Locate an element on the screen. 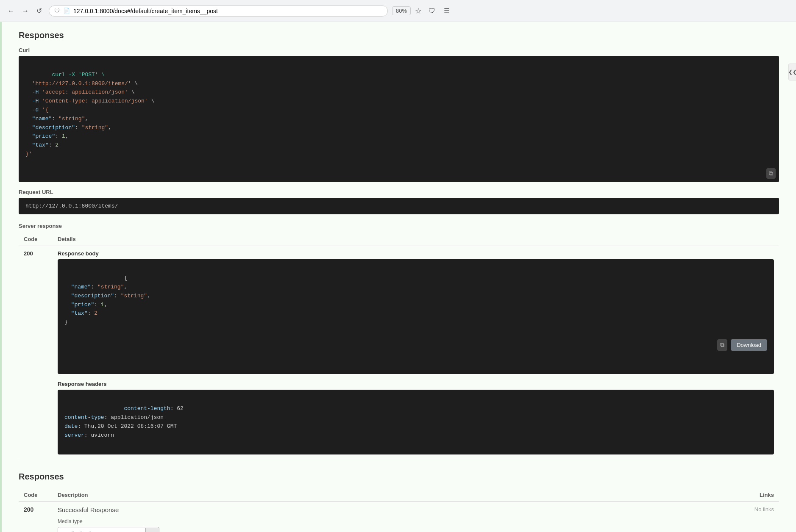 The image size is (796, 532). forward-button: → is located at coordinates (25, 11).